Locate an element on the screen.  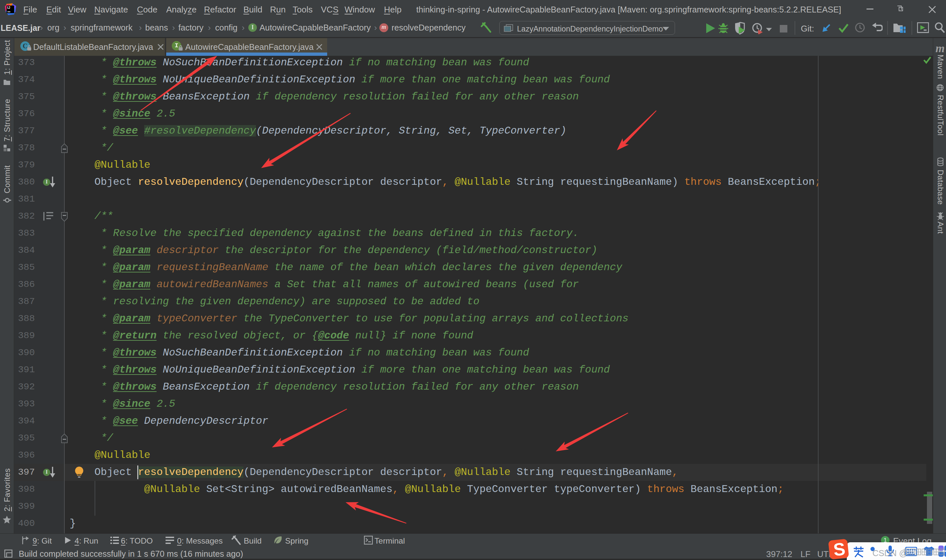
svg-text: IJ is located at coordinates (9, 8).